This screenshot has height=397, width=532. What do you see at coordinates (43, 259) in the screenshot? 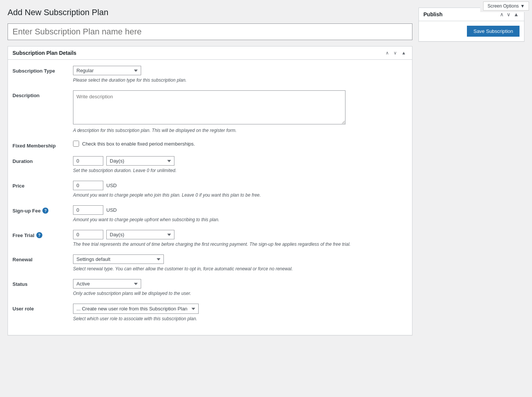
I see `renewal-label: Renewal` at bounding box center [43, 259].